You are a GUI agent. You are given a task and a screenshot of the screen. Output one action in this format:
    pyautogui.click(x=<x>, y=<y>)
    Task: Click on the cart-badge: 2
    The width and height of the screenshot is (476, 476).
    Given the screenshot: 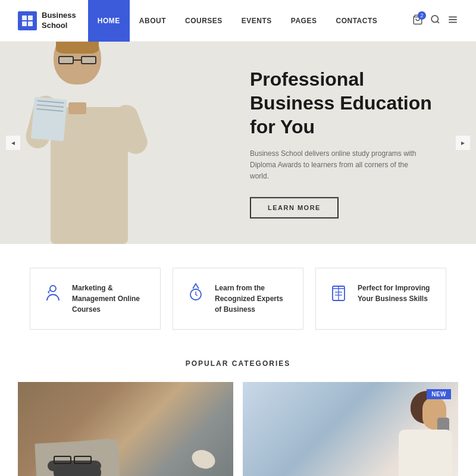 What is the action you would take?
    pyautogui.click(x=422, y=15)
    